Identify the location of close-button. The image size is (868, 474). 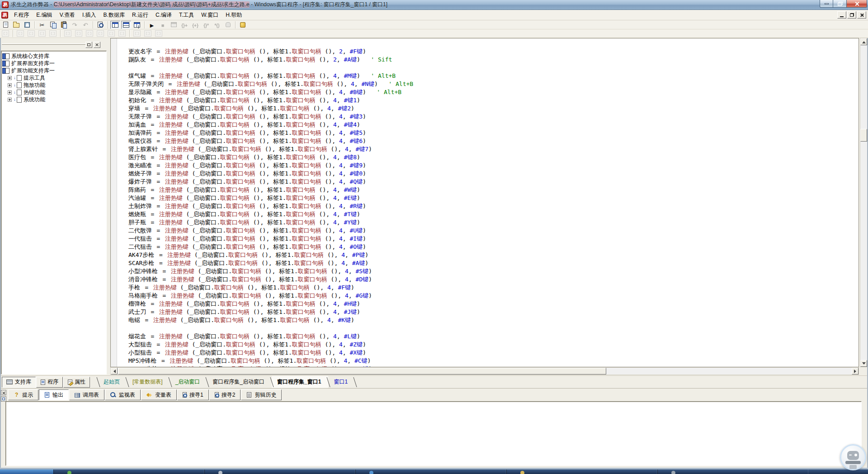
(857, 4).